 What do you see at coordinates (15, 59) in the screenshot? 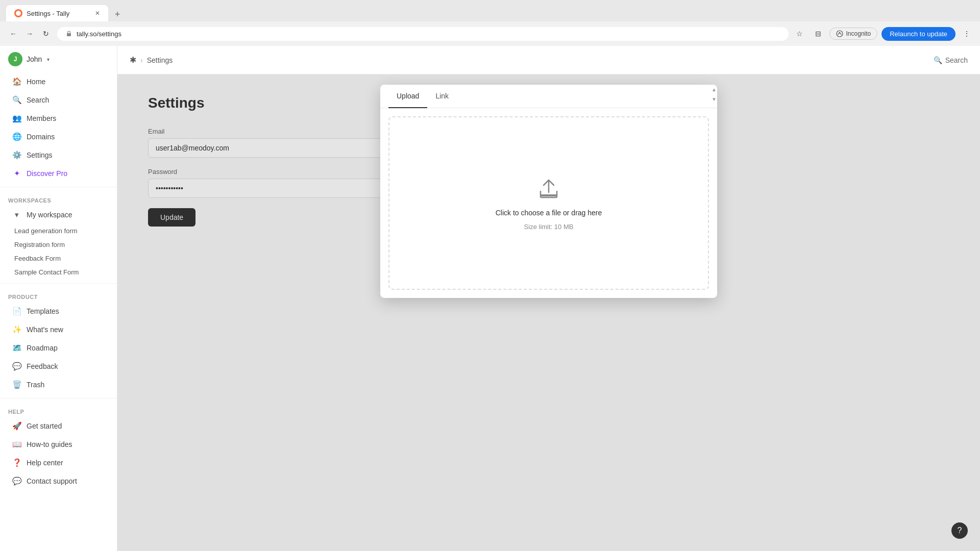
I see `avatar: J` at bounding box center [15, 59].